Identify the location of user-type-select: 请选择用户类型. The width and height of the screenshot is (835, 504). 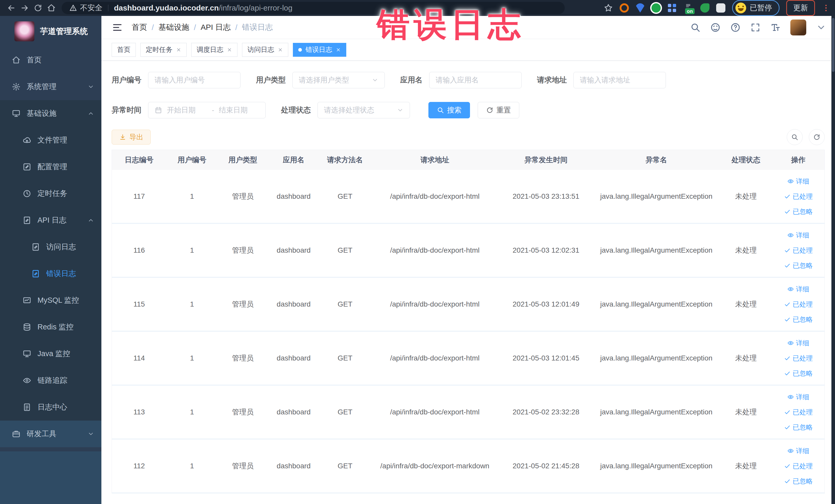
(339, 80).